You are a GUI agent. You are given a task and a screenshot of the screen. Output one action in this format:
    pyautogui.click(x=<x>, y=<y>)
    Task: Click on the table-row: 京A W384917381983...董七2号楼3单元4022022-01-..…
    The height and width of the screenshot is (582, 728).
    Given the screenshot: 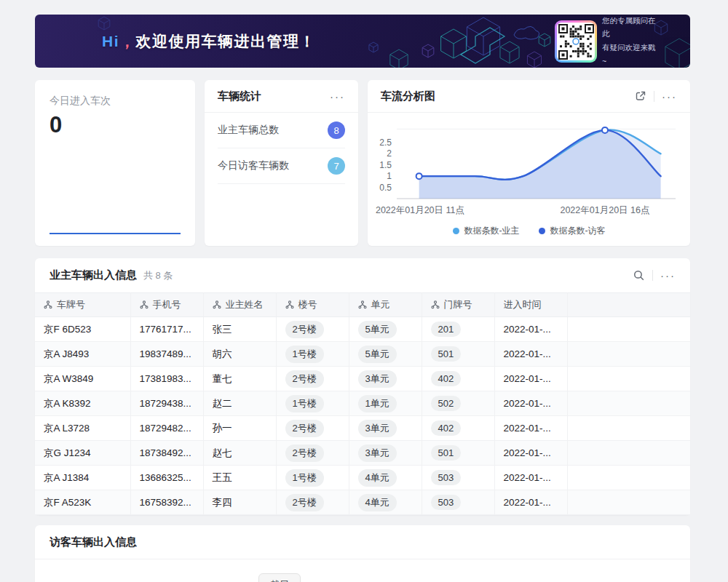 What is the action you would take?
    pyautogui.click(x=363, y=379)
    